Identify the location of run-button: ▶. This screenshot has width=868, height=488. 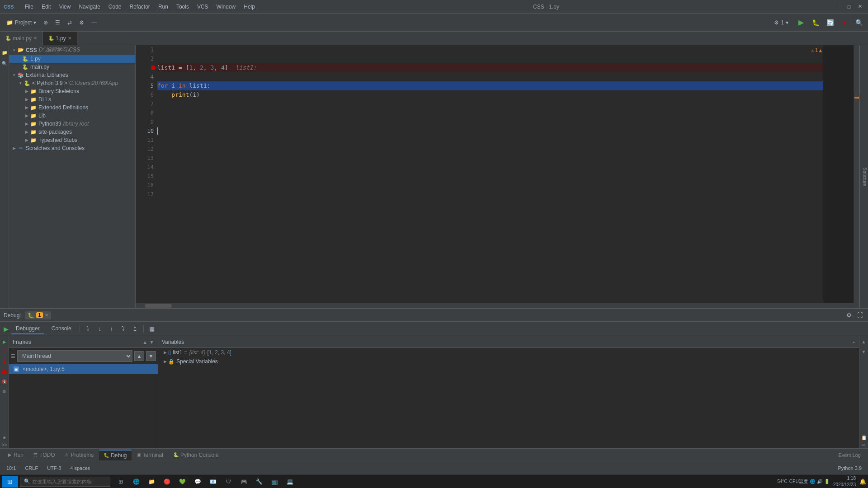
(801, 23).